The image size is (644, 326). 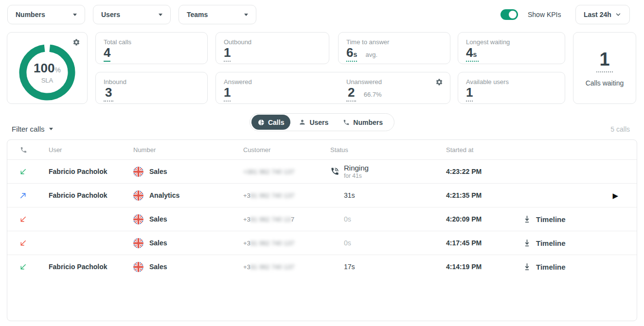 What do you see at coordinates (152, 48) in the screenshot?
I see `total-calls-card: Total calls 4` at bounding box center [152, 48].